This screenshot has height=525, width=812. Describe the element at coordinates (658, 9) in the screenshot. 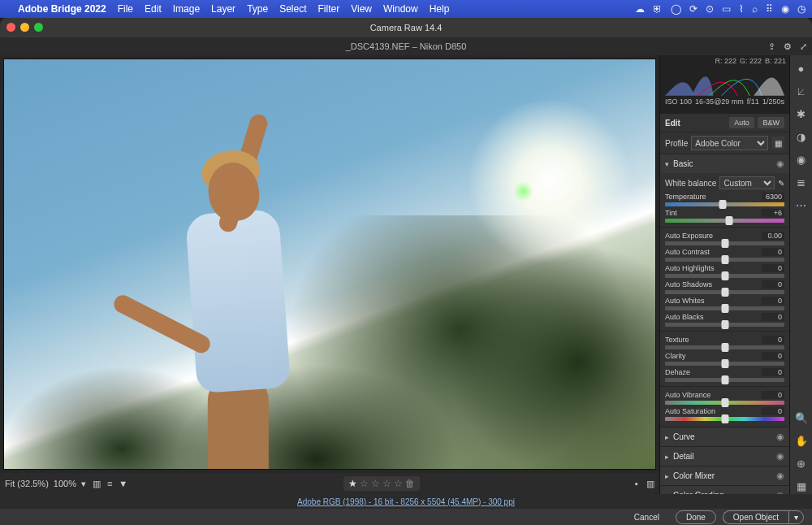

I see `status-icon: ⛨` at that location.